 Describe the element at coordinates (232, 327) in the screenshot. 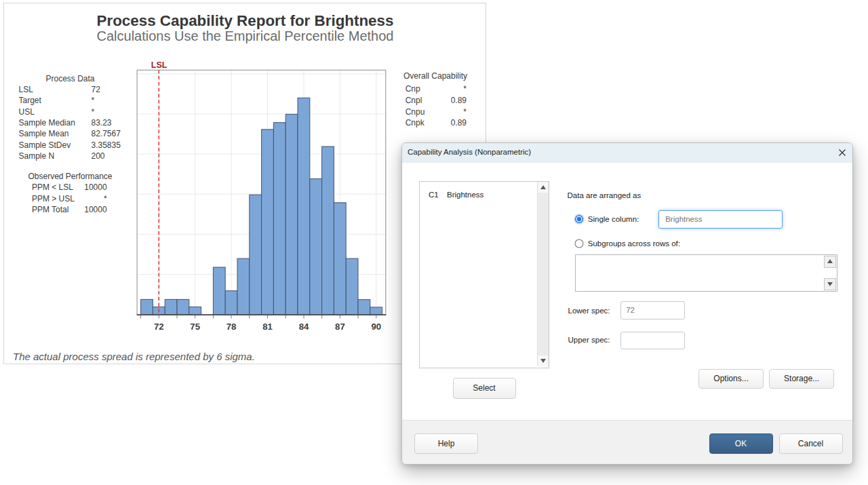

I see `svg-text: 78` at that location.